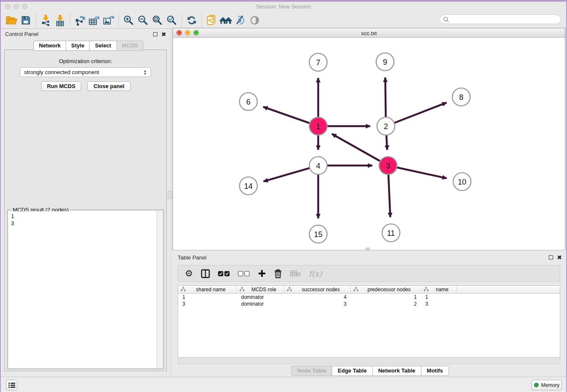 The height and width of the screenshot is (392, 567). I want to click on node-9: 9, so click(385, 62).